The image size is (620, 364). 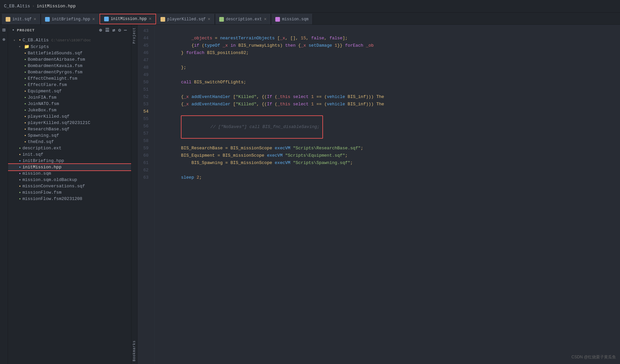 What do you see at coordinates (69, 85) in the screenshot?
I see `sidebar-item-effectflare: ▪ EffectFlare.fsm` at bounding box center [69, 85].